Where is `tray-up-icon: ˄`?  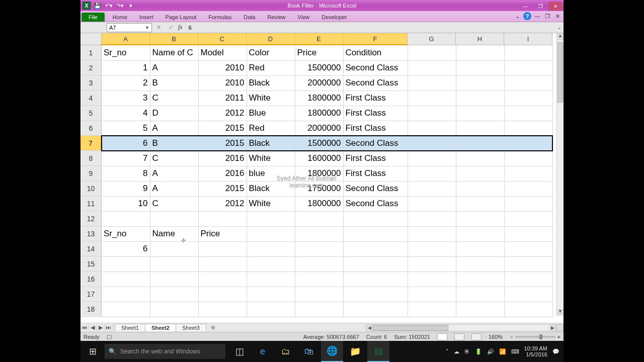
tray-up-icon: ˄ is located at coordinates (447, 352).